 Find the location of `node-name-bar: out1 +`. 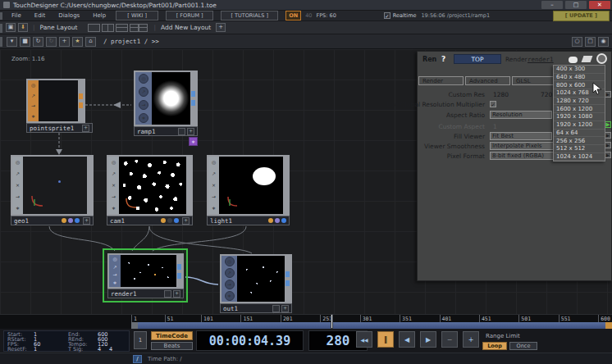

node-name-bar: out1 + is located at coordinates (256, 308).